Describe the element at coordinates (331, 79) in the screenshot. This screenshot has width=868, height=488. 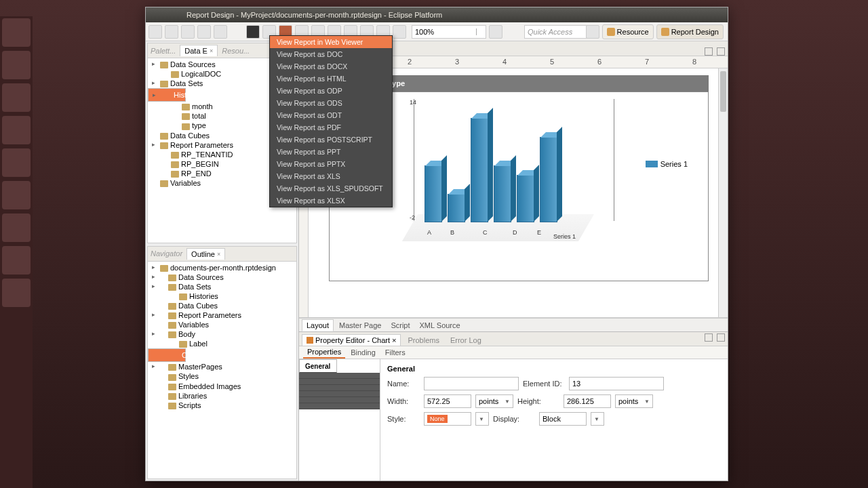
I see `menu-item-html: View Report as HTML` at that location.